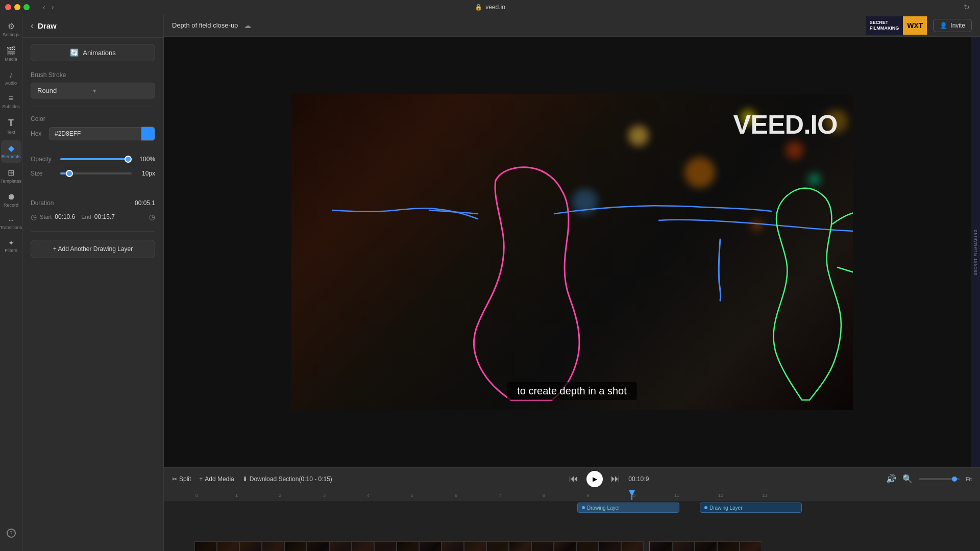  Describe the element at coordinates (572, 510) in the screenshot. I see `track-row-drawing-1: Drawing Layer Drawing Layer` at that location.